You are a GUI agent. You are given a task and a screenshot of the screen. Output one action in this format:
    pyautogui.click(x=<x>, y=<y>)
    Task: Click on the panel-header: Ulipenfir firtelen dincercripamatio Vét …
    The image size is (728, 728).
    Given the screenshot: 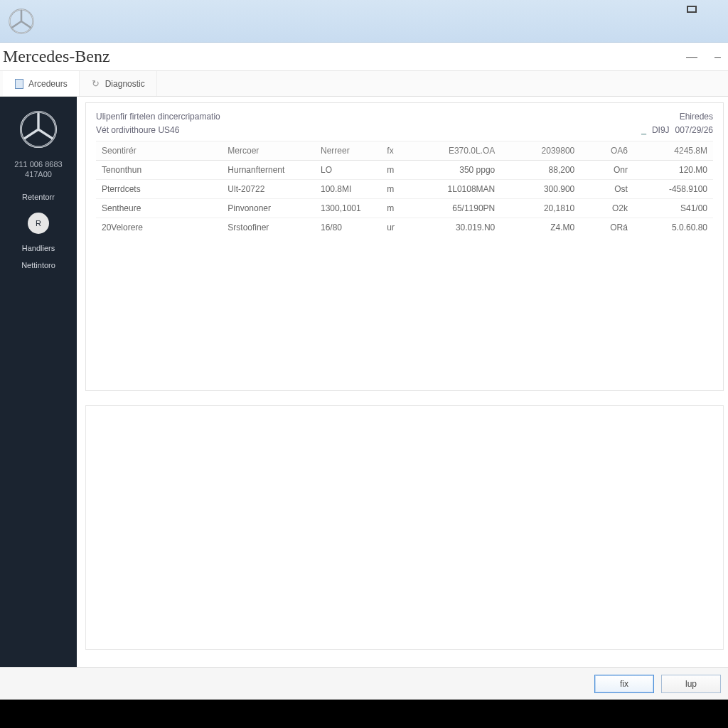 What is the action you would take?
    pyautogui.click(x=405, y=124)
    